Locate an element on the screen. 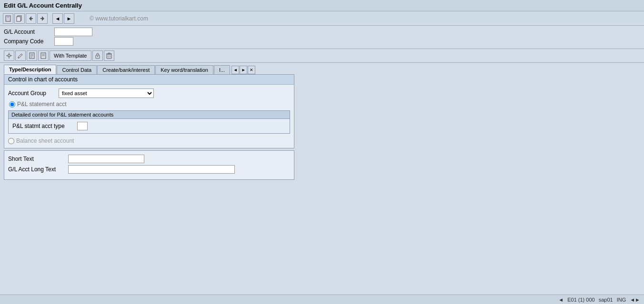 This screenshot has height=304, width=644. status-session: E01 (1) 000 is located at coordinates (581, 300).